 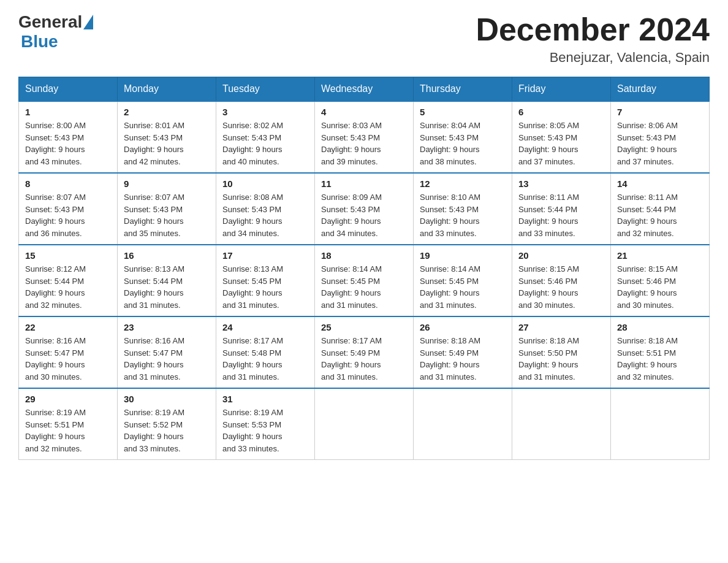 I want to click on table-row: 12 Sunrise: 8:10 AMSunset: 5:43 PMDaylig…, so click(x=463, y=209).